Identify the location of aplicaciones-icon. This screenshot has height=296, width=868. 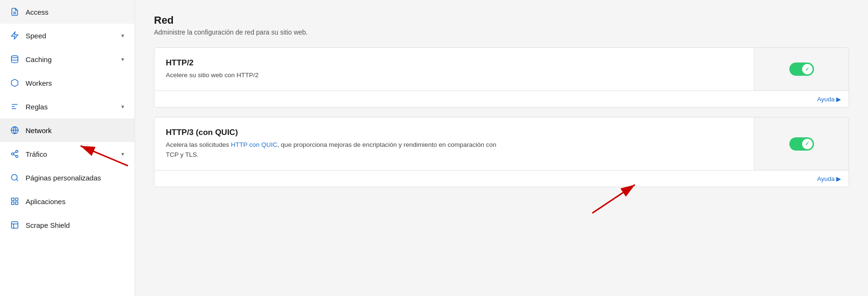
(15, 201).